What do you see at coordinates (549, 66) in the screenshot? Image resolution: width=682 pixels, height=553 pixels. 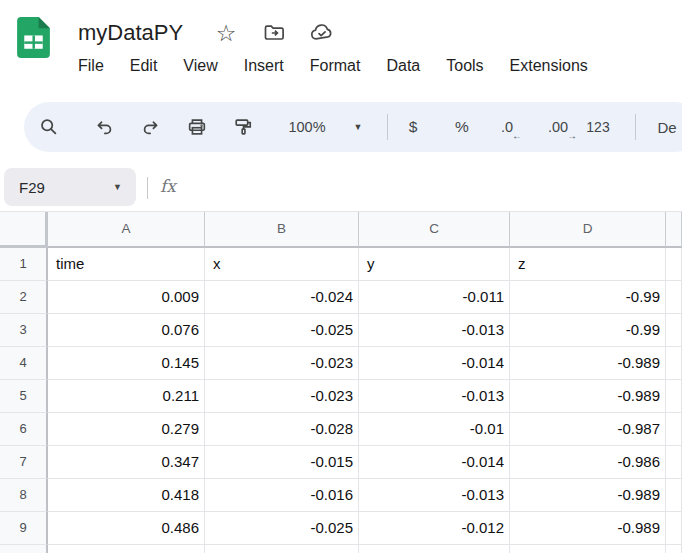 I see `menu-extensions: Extensions` at bounding box center [549, 66].